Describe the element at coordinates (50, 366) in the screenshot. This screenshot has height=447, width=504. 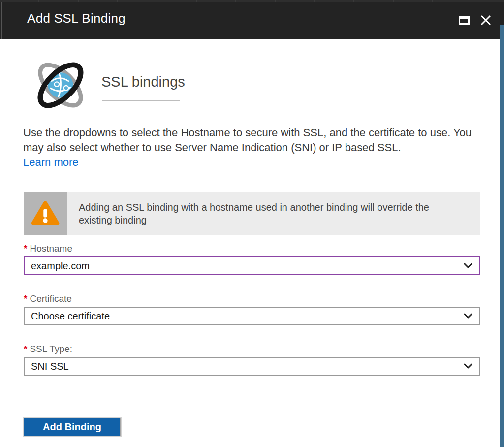
I see `ssl-type-dropdown-value: SNI SSL` at that location.